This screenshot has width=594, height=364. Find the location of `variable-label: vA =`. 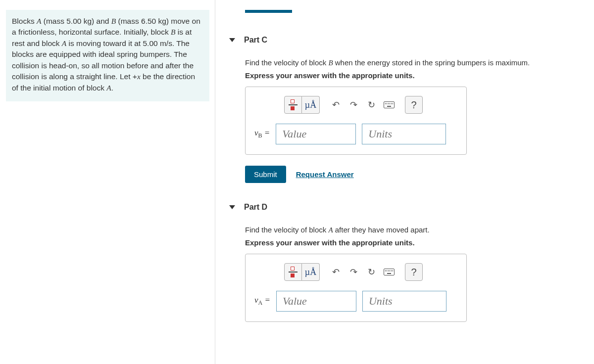

variable-label: vA = is located at coordinates (262, 301).